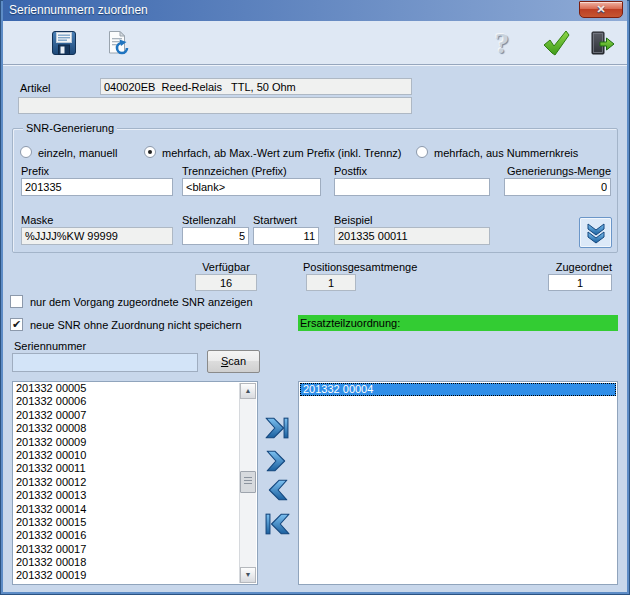 The width and height of the screenshot is (630, 595). I want to click on startwert-input, so click(286, 236).